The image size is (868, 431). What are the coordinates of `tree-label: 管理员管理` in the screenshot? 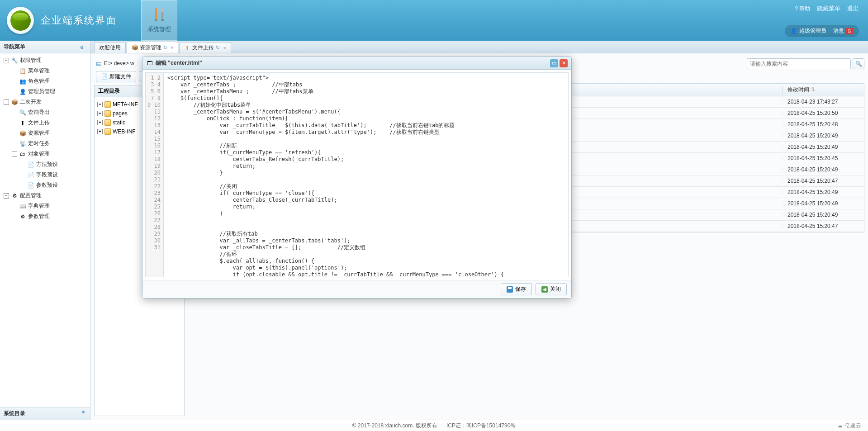 It's located at (42, 91).